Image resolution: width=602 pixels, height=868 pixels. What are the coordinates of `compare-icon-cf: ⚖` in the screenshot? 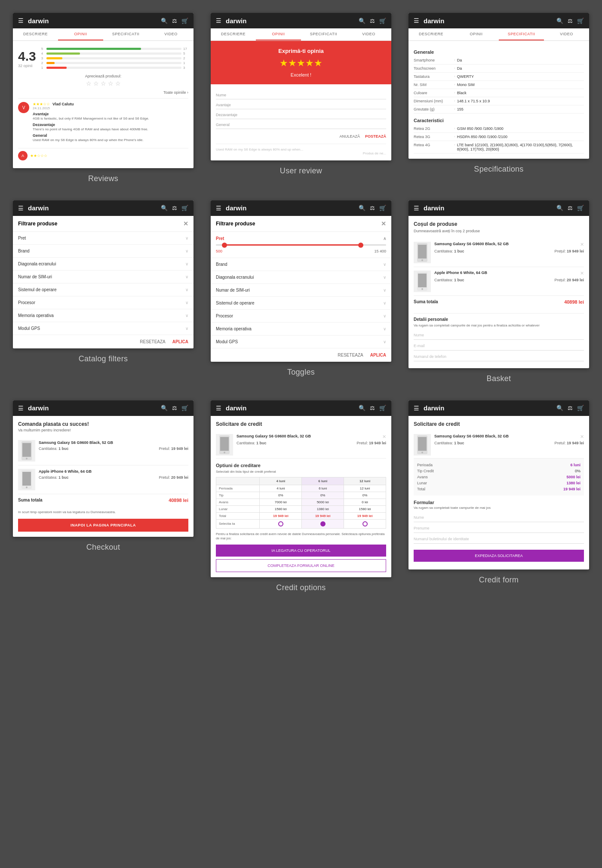 It's located at (175, 208).